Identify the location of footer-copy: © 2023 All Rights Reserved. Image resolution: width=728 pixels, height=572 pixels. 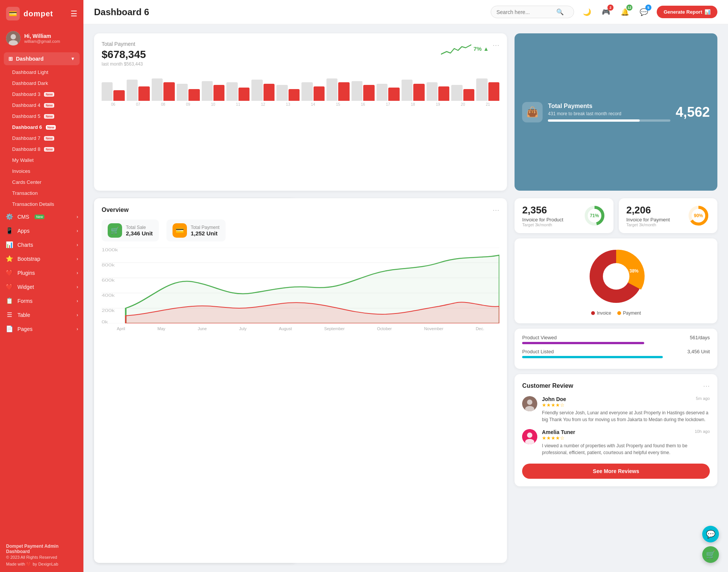
(42, 557).